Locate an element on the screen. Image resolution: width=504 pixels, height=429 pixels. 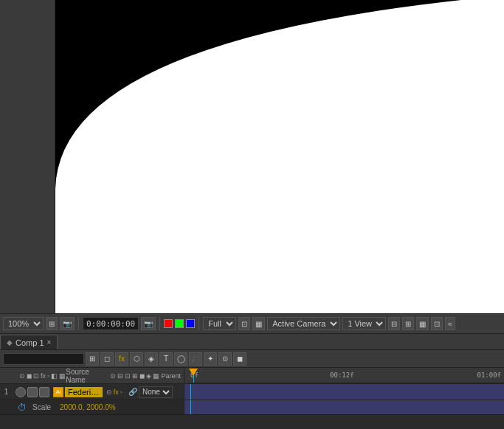
comp-tab-1: ◆ Comp 1 × is located at coordinates (29, 342).